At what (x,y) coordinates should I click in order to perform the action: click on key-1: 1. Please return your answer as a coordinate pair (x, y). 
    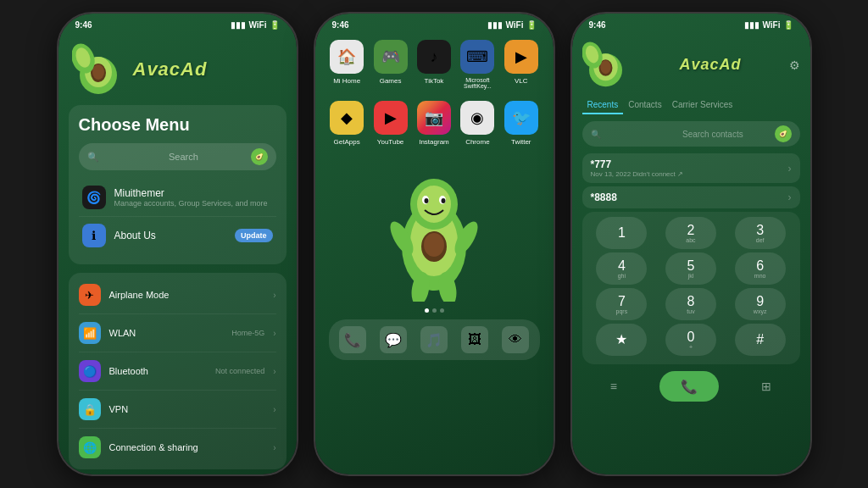
    Looking at the image, I should click on (621, 233).